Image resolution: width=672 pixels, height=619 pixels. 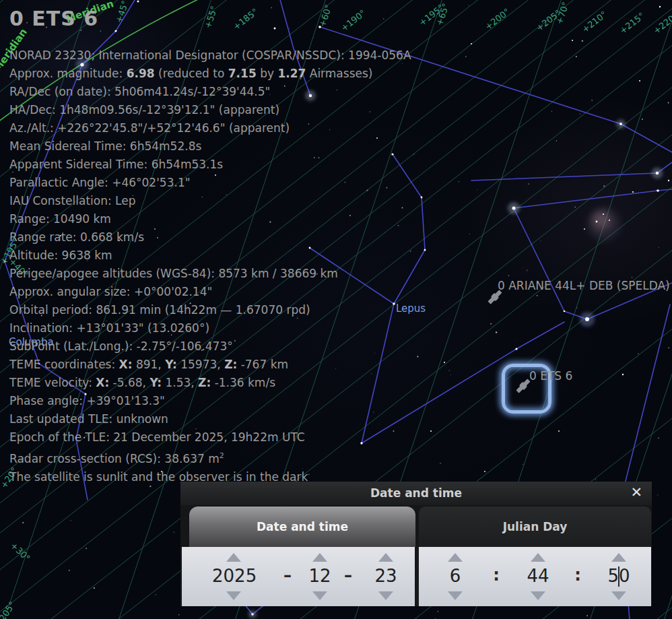 What do you see at coordinates (416, 526) in the screenshot?
I see `dialog-tabstrip: Date and time Julian Day` at bounding box center [416, 526].